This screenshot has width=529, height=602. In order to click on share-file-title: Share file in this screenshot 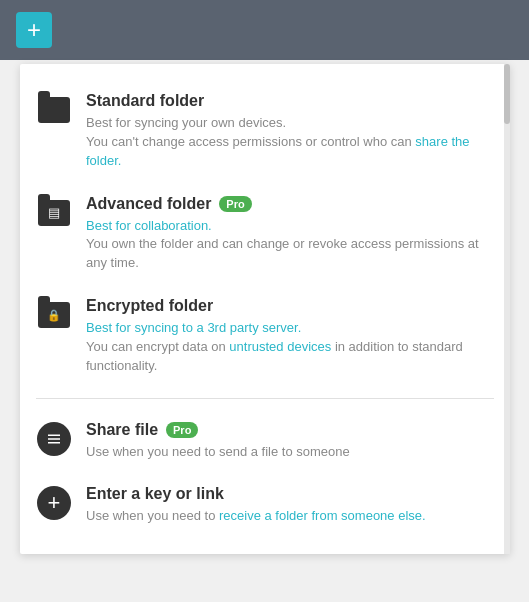, I will do `click(122, 430)`.